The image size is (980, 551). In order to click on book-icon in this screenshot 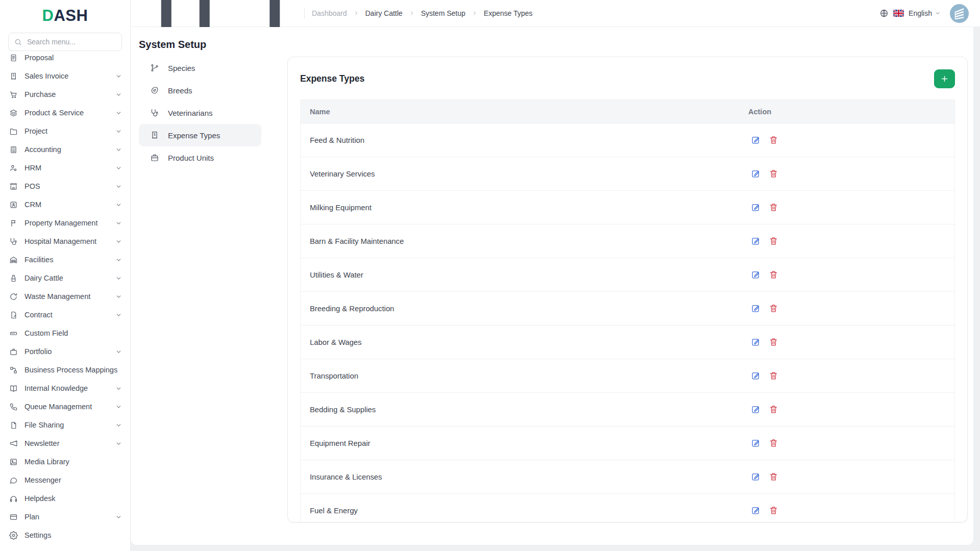, I will do `click(13, 389)`.